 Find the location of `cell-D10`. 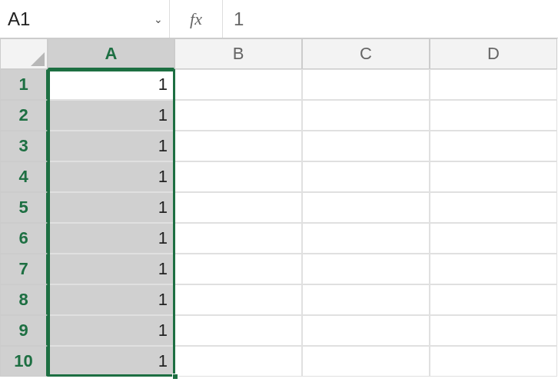

cell-D10 is located at coordinates (493, 361).